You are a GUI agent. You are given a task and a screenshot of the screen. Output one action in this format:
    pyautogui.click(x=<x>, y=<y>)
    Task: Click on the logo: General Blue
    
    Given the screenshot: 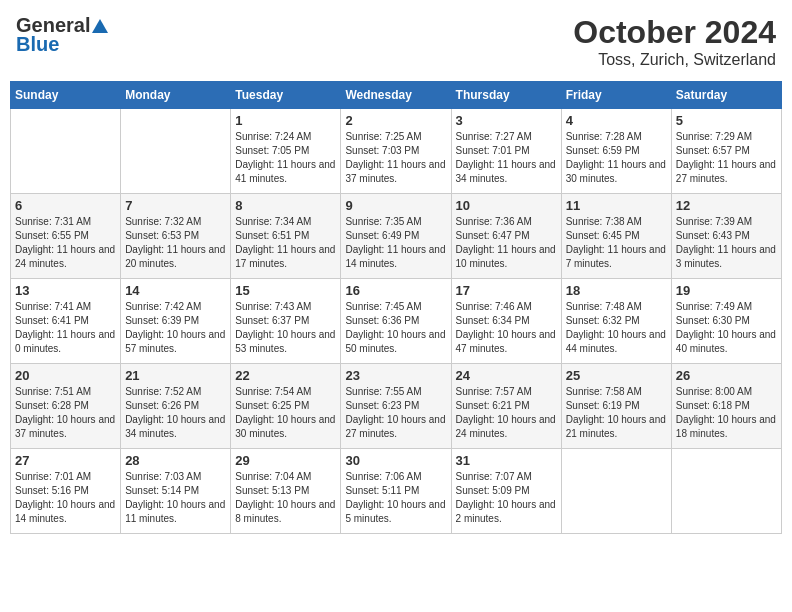 What is the action you would take?
    pyautogui.click(x=62, y=35)
    